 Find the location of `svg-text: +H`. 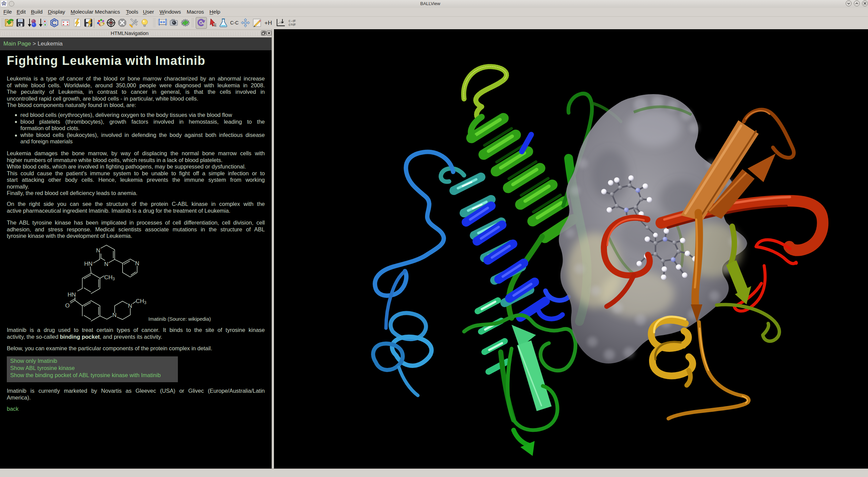

svg-text: +H is located at coordinates (268, 23).